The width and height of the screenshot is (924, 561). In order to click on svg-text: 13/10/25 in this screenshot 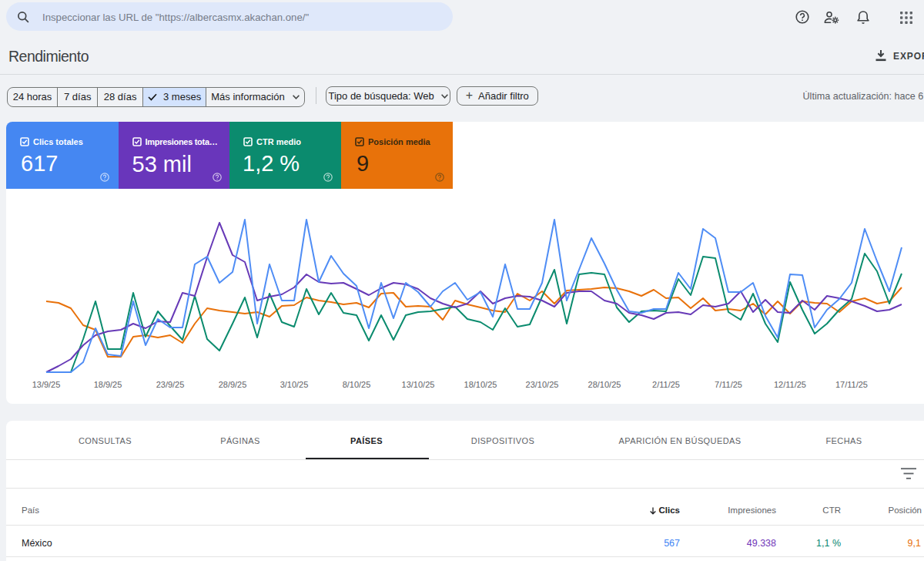, I will do `click(419, 385)`.